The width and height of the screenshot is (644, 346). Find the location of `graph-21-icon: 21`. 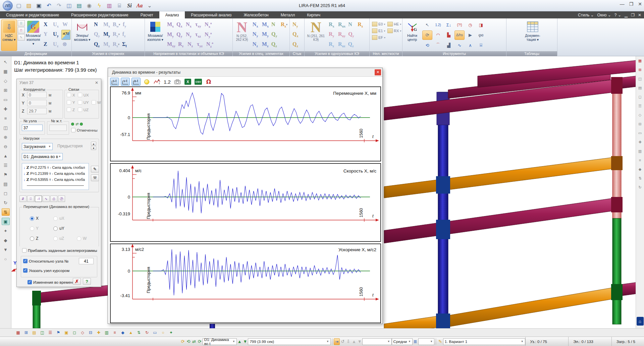

graph-21-icon: 21 is located at coordinates (157, 82).